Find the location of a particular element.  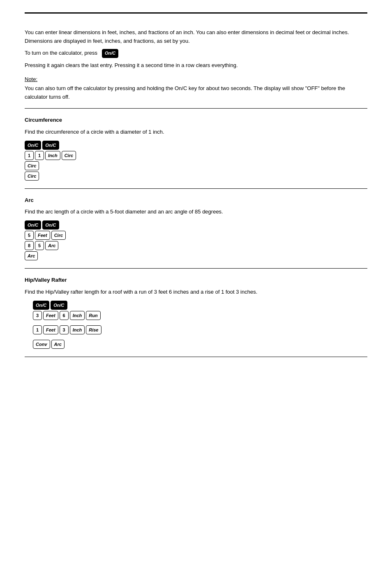

arc-seq-line-2: 5 Feet Circ is located at coordinates (196, 235).